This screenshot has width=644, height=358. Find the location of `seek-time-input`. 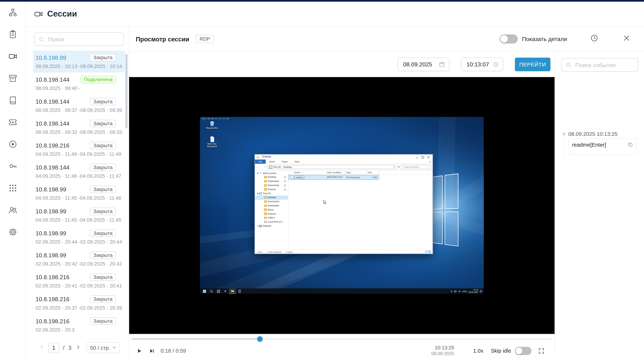

seek-time-input is located at coordinates (479, 64).